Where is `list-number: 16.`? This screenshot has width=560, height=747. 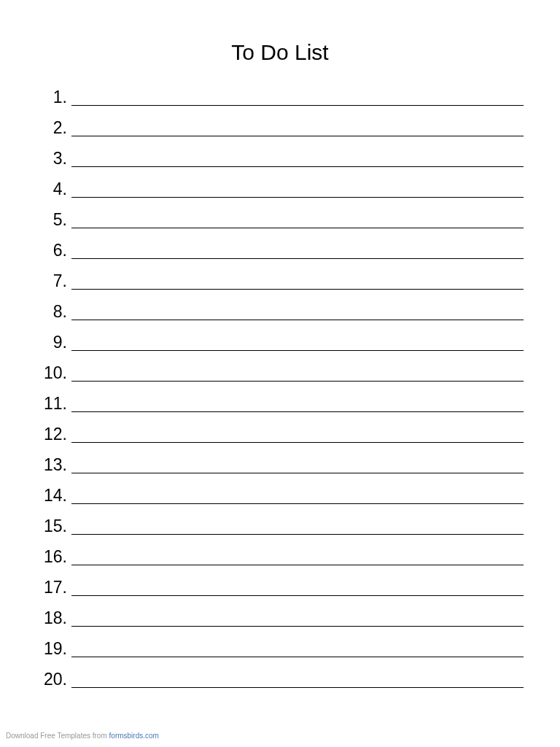
list-number: 16. is located at coordinates (50, 559).